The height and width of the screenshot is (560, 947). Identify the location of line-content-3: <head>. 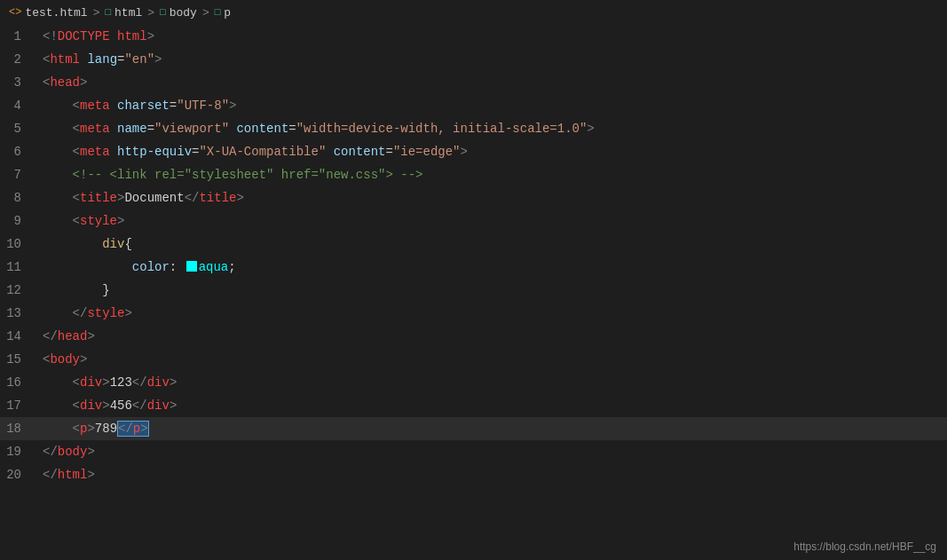
(492, 83).